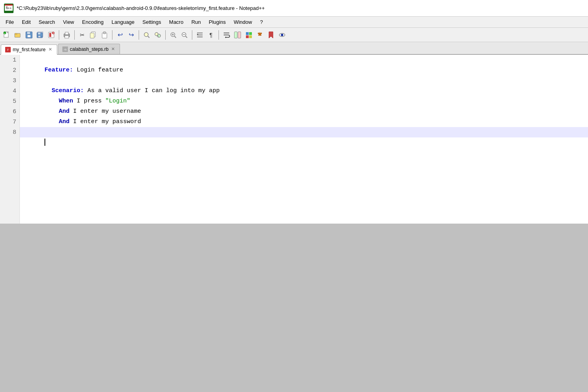  I want to click on wrench-button, so click(260, 35).